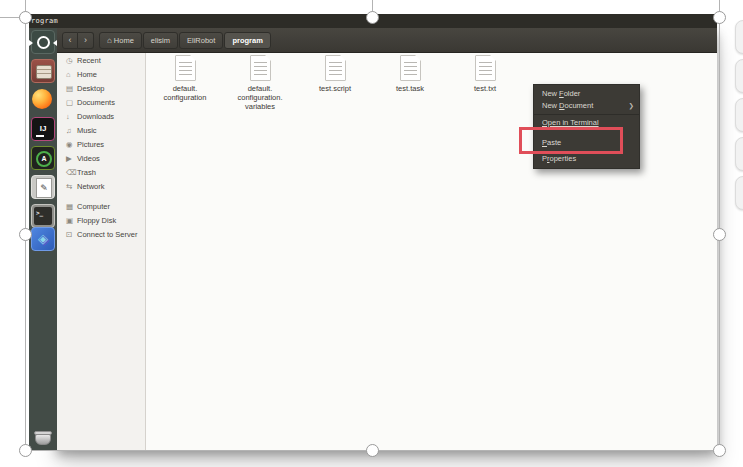 The height and width of the screenshot is (467, 743). I want to click on breadcrumb-item-elirobot: EliRobot, so click(201, 40).